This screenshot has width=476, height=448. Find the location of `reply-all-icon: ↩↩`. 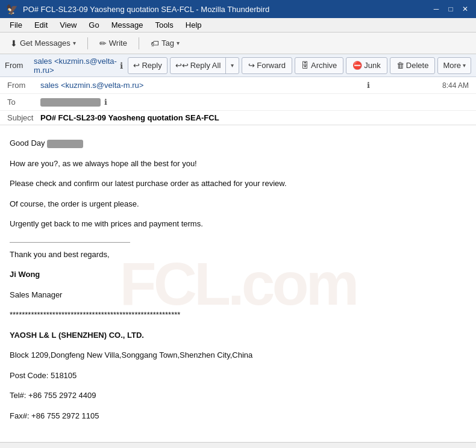

reply-all-icon: ↩↩ is located at coordinates (182, 65).